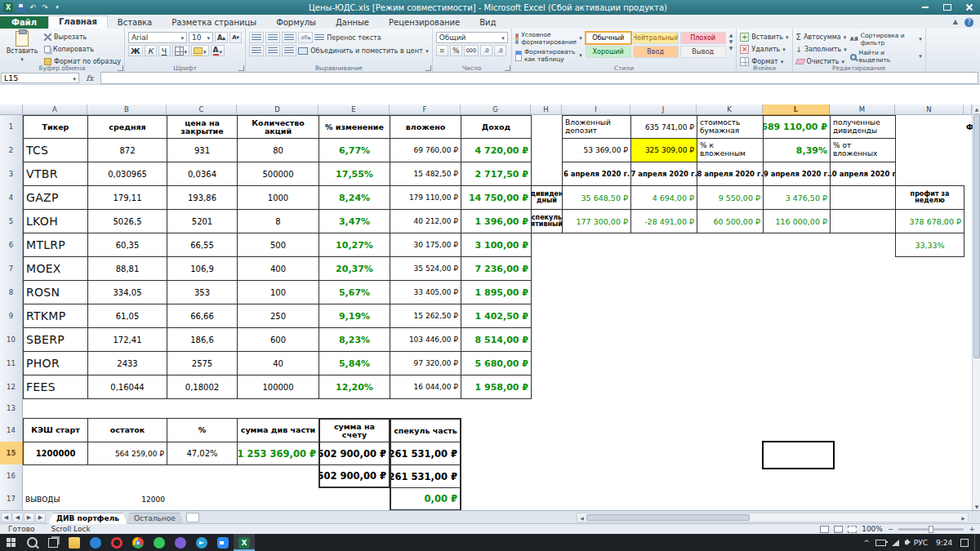 This screenshot has width=980, height=551. What do you see at coordinates (664, 150) in the screenshot?
I see `cell-J2: 325 309,00 ₽` at bounding box center [664, 150].